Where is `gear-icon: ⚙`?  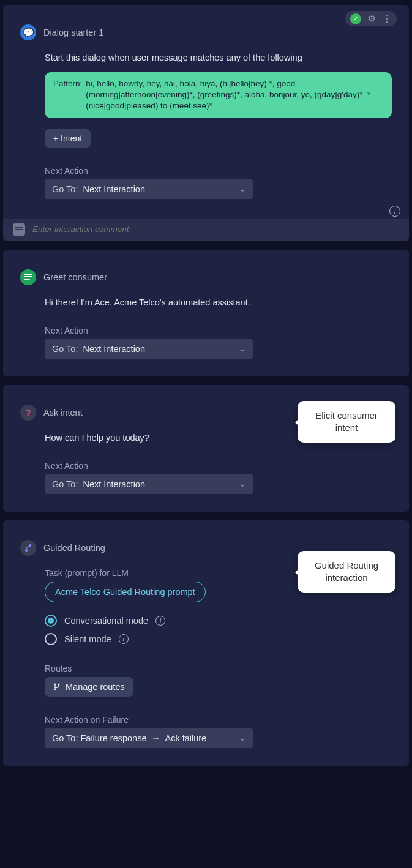
gear-icon: ⚙ is located at coordinates (372, 18).